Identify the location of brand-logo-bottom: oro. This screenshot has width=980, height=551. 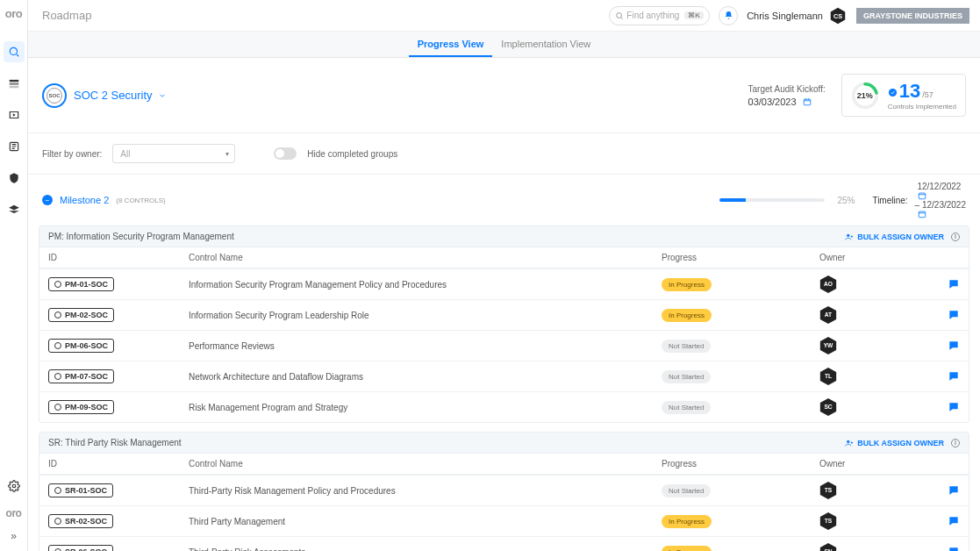
(14, 513).